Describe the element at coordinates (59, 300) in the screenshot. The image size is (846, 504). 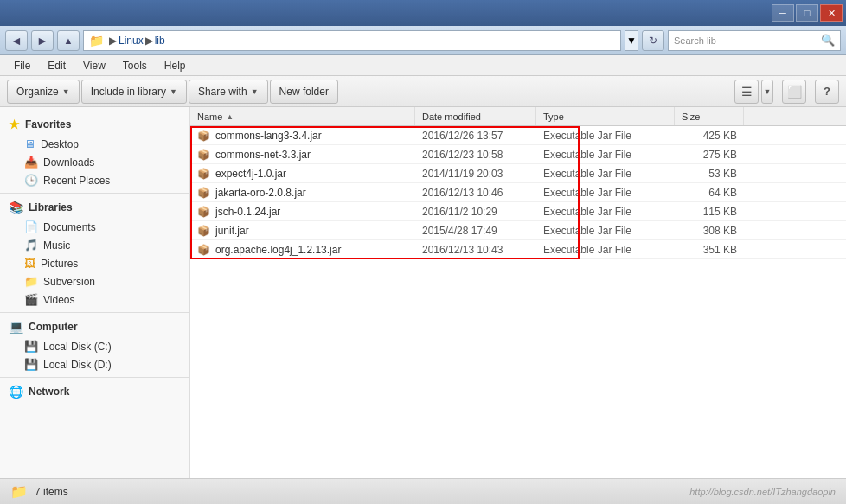
I see `videos-label: Videos` at that location.